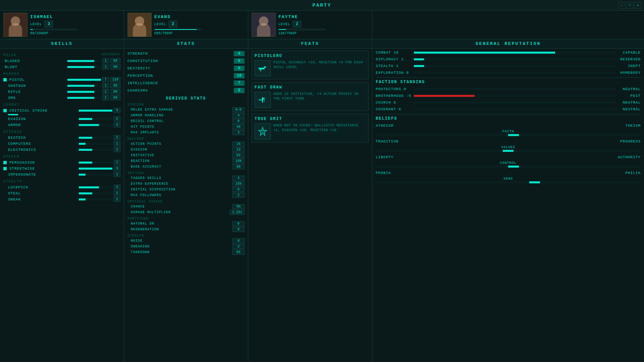  Describe the element at coordinates (515, 66) in the screenshot. I see `rep-stealth-bar` at that location.